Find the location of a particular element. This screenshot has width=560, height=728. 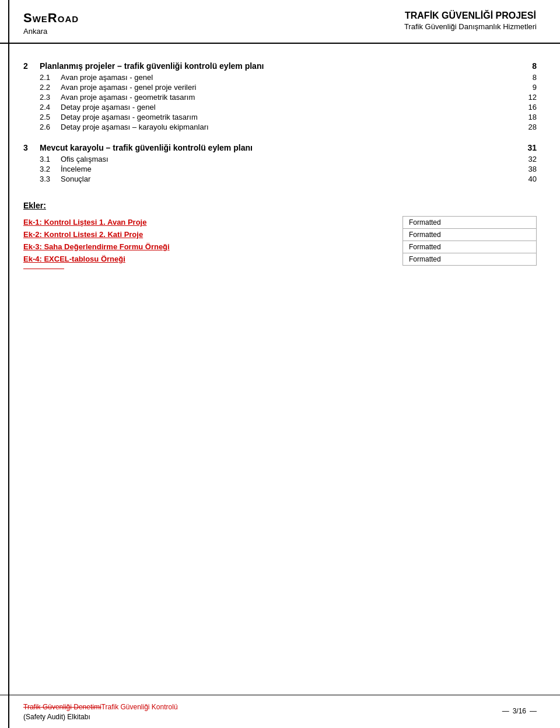

footer-page-indicator: — 3/16 — is located at coordinates (519, 711).